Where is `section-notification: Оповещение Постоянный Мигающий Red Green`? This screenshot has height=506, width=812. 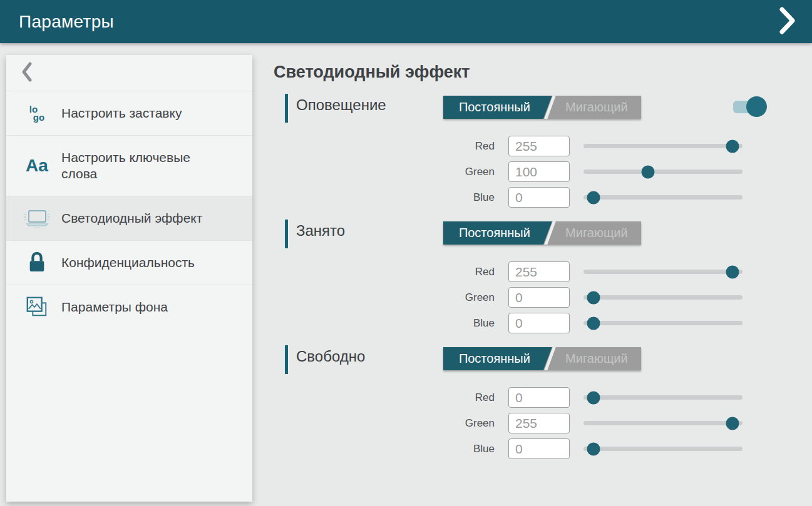 section-notification: Оповещение Постоянный Мигающий Red Green is located at coordinates (529, 152).